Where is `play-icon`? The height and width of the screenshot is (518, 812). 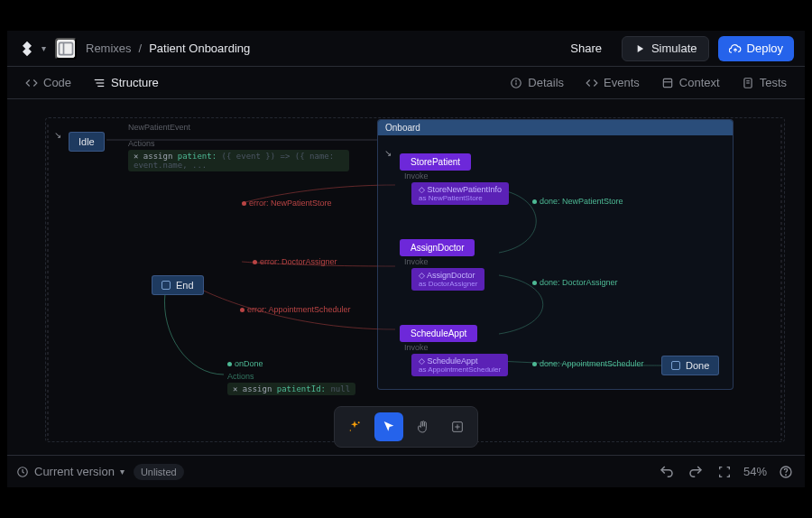 play-icon is located at coordinates (640, 49).